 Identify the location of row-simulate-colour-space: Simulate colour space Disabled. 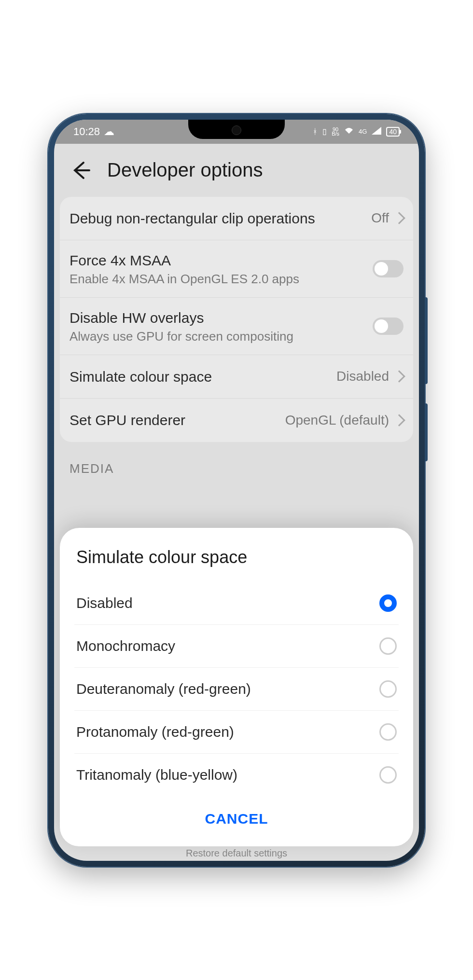
(236, 377).